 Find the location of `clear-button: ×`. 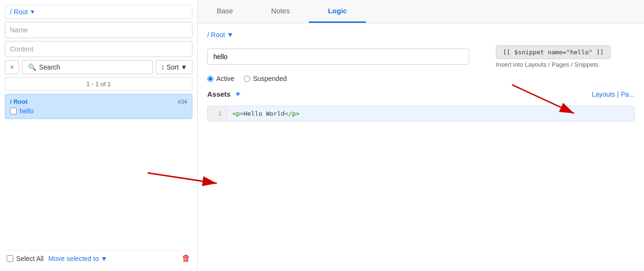

clear-button: × is located at coordinates (12, 67).